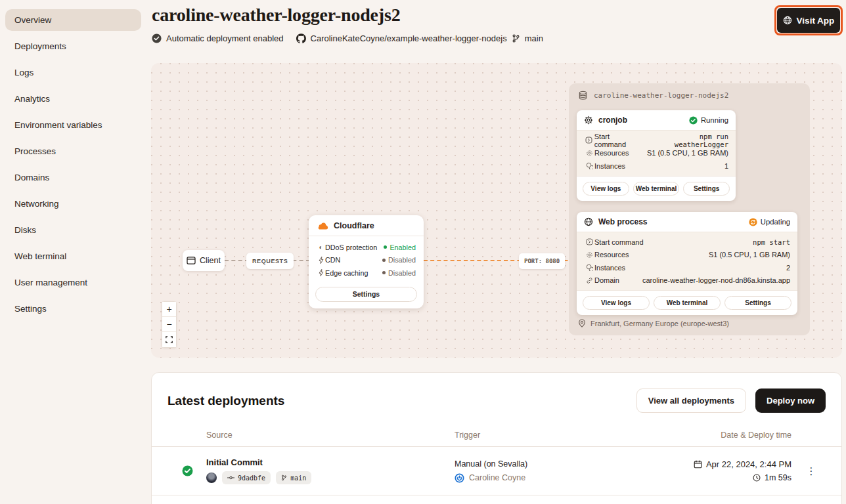 This screenshot has width=846, height=504. Describe the element at coordinates (582, 323) in the screenshot. I see `location-pin-icon` at that location.